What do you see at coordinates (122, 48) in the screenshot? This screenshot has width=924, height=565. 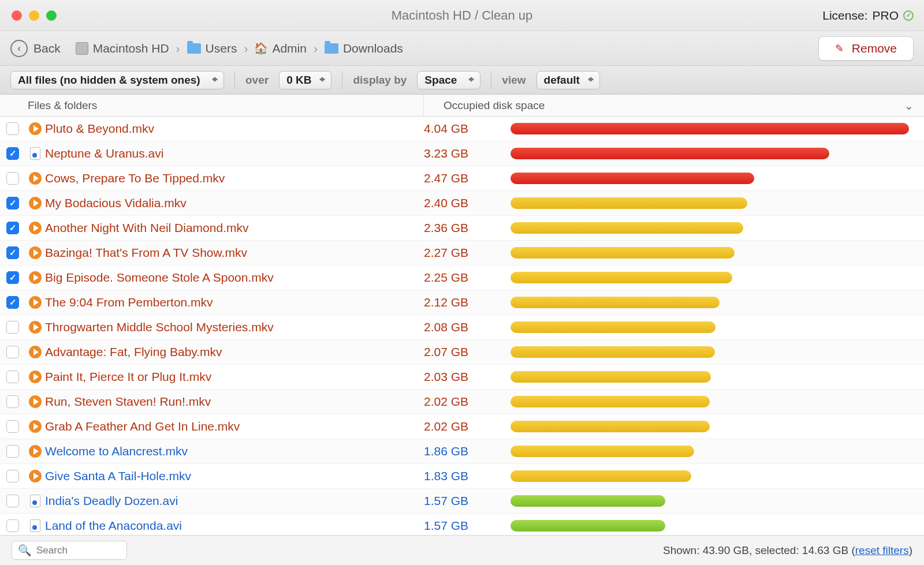 I see `breadcrumb-segment: Macintosh HD` at bounding box center [122, 48].